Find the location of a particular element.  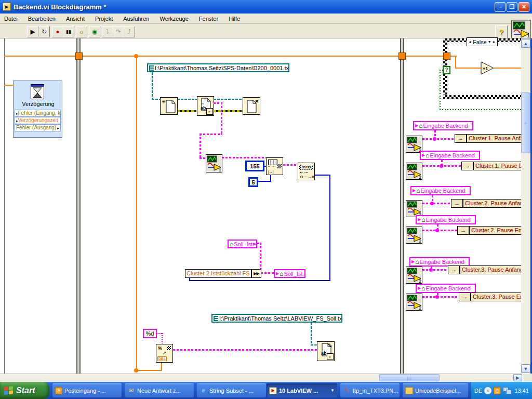

network-icon is located at coordinates (507, 391).